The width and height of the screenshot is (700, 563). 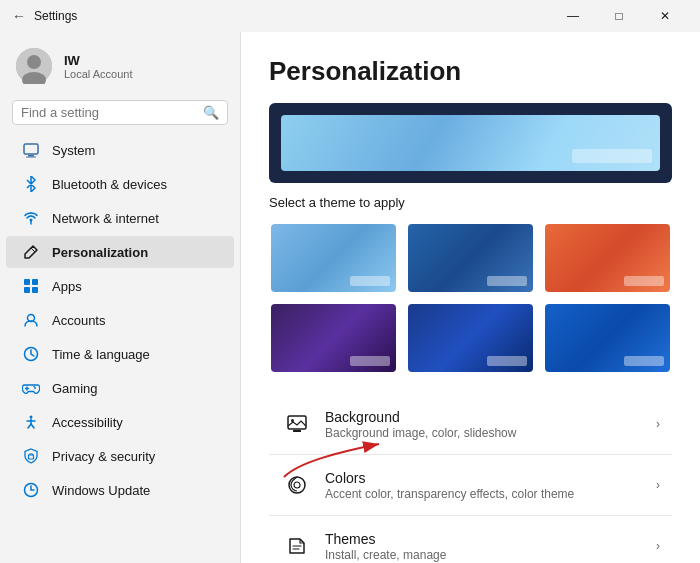 I want to click on sidebar-item-gaming: Gaming, so click(x=120, y=388).